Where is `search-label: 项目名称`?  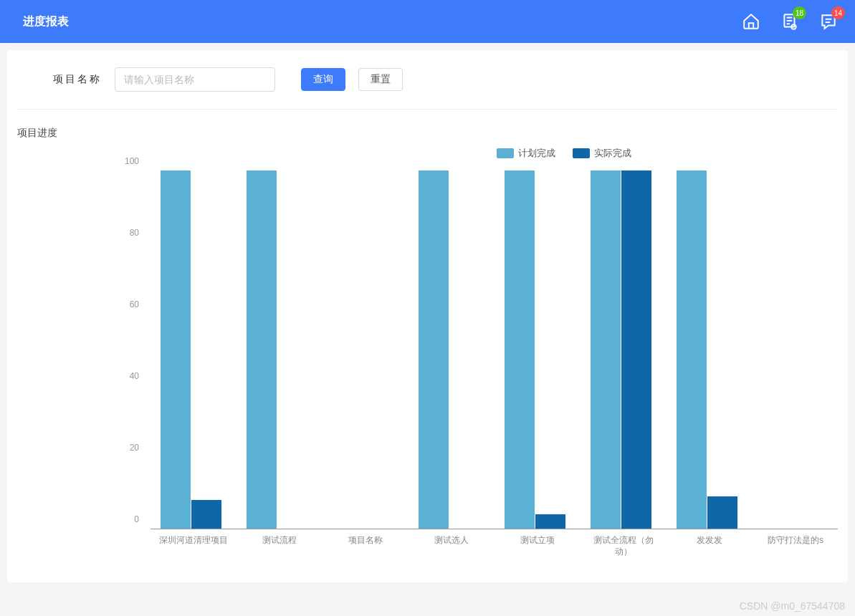
search-label: 项目名称 is located at coordinates (77, 80).